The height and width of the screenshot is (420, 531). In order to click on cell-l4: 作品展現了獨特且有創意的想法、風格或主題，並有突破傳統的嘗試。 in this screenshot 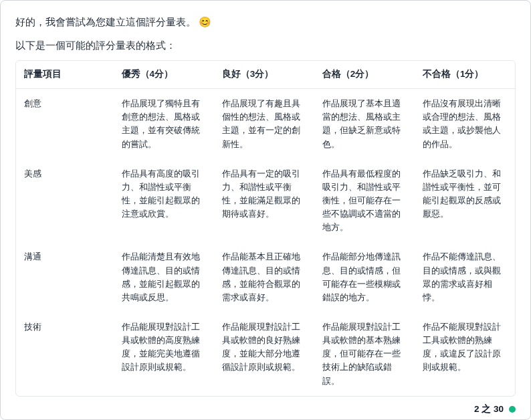, I will do `click(164, 124)`.